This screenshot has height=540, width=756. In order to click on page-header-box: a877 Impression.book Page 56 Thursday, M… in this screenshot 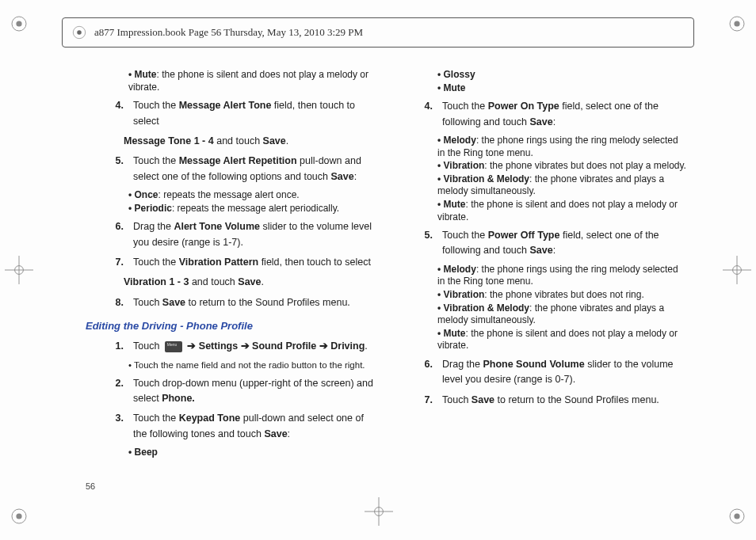, I will do `click(378, 32)`.